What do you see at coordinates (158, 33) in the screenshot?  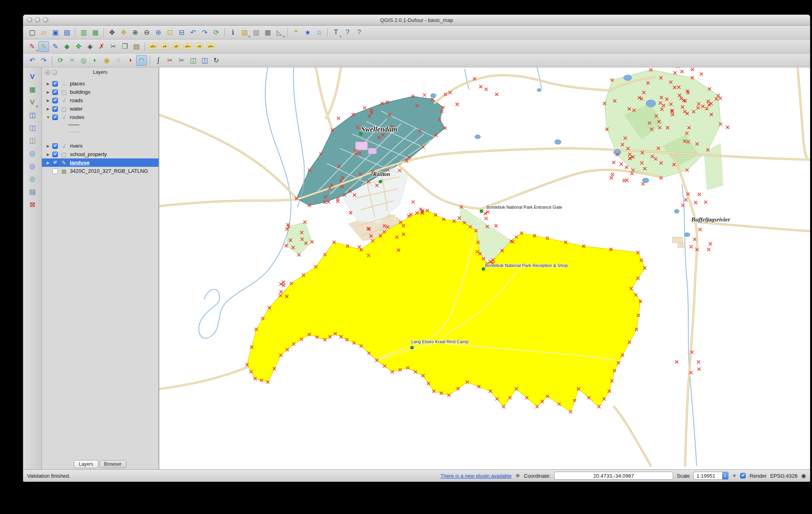 I see `zoom-full-button: ⊛` at bounding box center [158, 33].